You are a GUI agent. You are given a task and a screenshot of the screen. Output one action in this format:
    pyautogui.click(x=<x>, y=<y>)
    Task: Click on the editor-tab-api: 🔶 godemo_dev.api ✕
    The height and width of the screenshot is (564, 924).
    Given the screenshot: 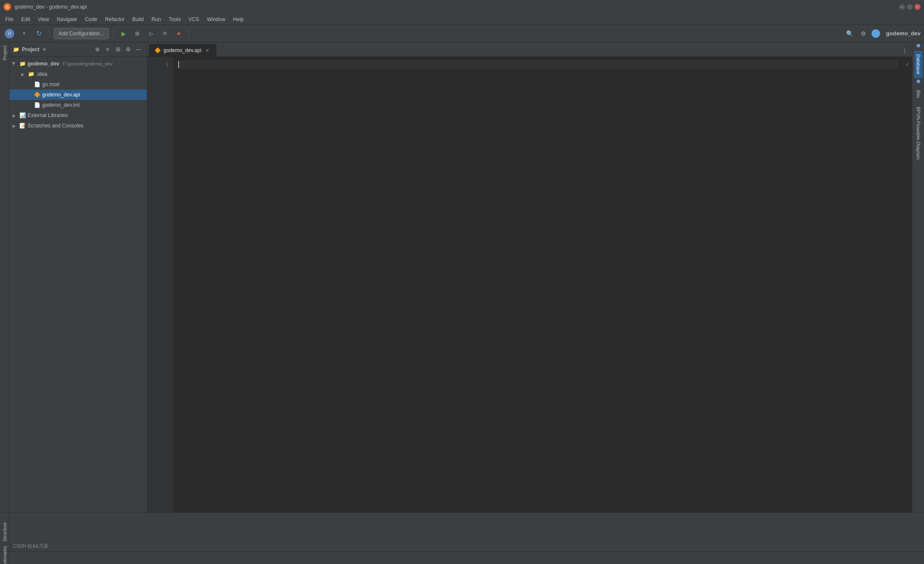 What is the action you would take?
    pyautogui.click(x=182, y=50)
    